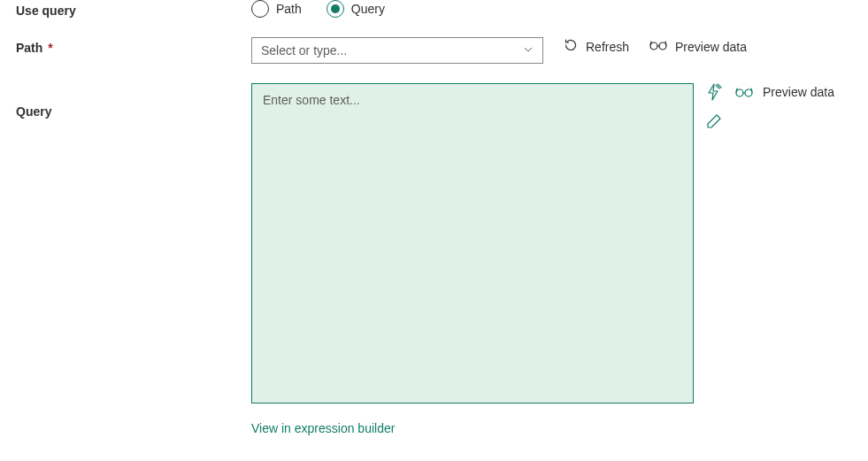 The height and width of the screenshot is (461, 868). What do you see at coordinates (368, 9) in the screenshot?
I see `radio-query-label: Query` at bounding box center [368, 9].